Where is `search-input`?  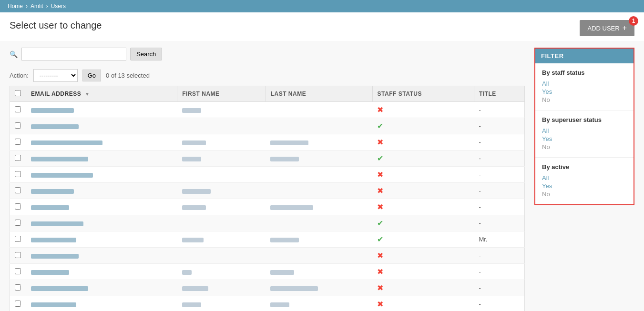
search-input is located at coordinates (74, 54).